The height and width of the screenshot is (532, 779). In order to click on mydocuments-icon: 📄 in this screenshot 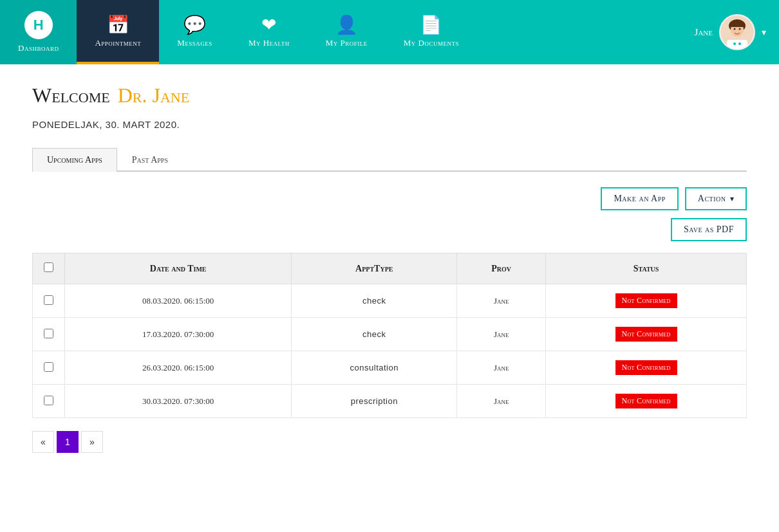, I will do `click(431, 25)`.